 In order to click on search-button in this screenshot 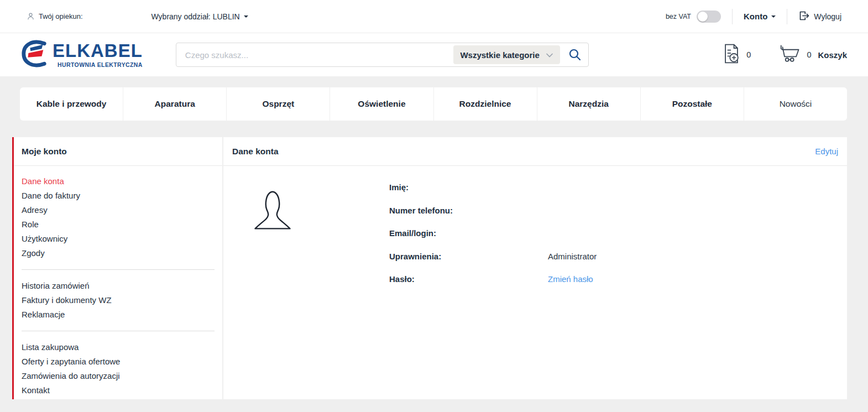, I will do `click(575, 55)`.